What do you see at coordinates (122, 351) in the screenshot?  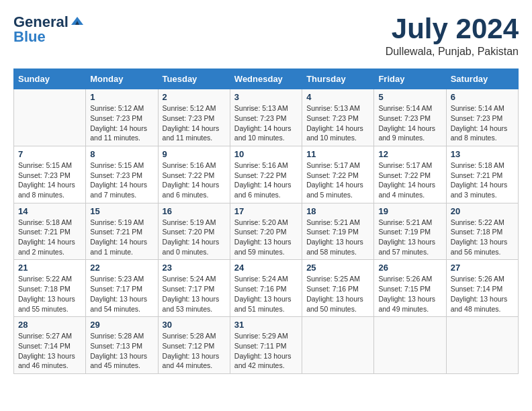 I see `day-info: Sunrise: 5:28 AMSunset: 7:13 PMDaylight:…` at bounding box center [122, 351].